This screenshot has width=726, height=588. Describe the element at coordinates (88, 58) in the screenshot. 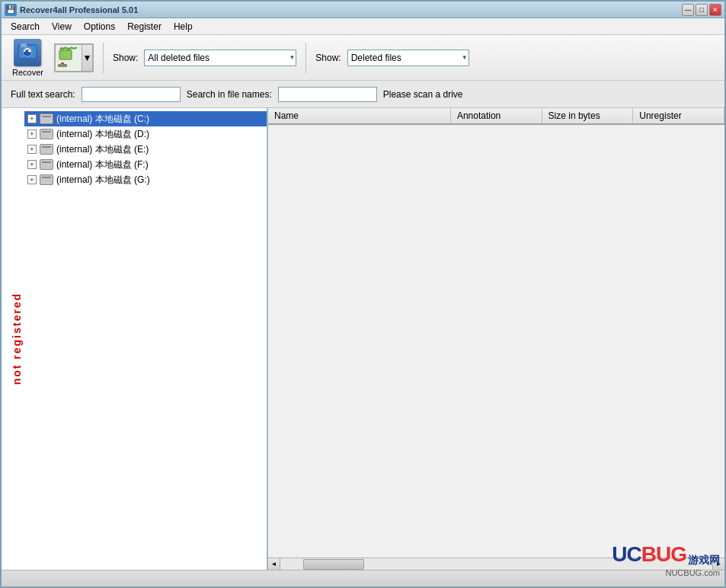

I see `chevron-down-icon: ▼` at that location.